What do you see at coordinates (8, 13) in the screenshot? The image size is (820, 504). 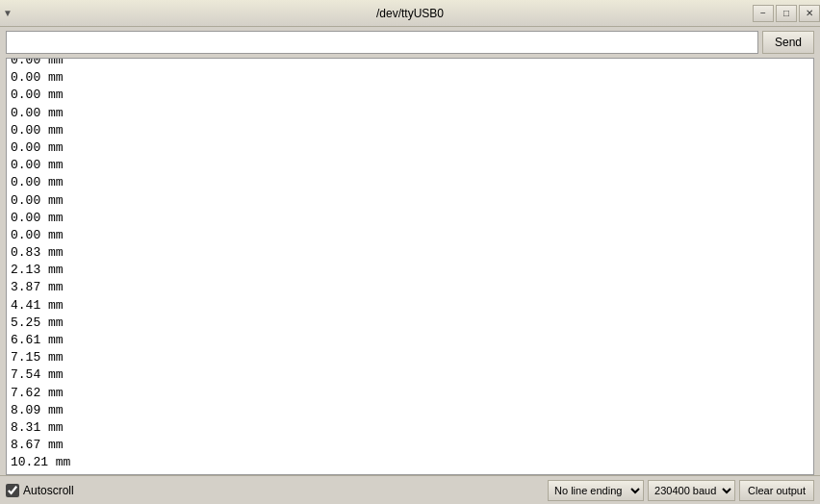 I see `title-bar-left: ▼` at bounding box center [8, 13].